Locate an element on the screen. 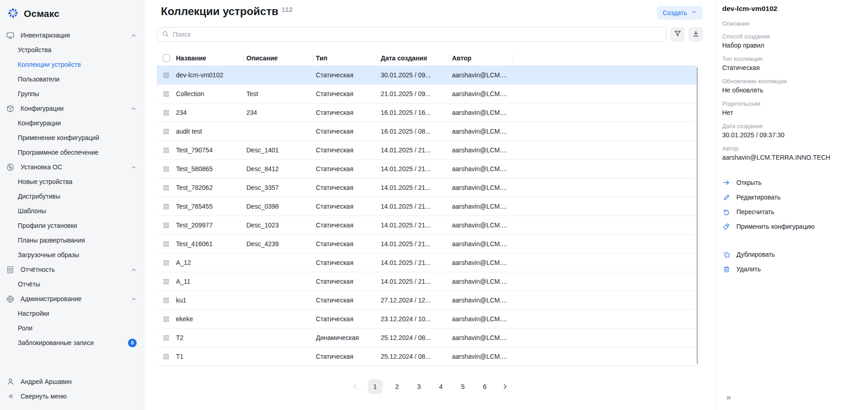  sidebar-item-label: Роли is located at coordinates (25, 328).